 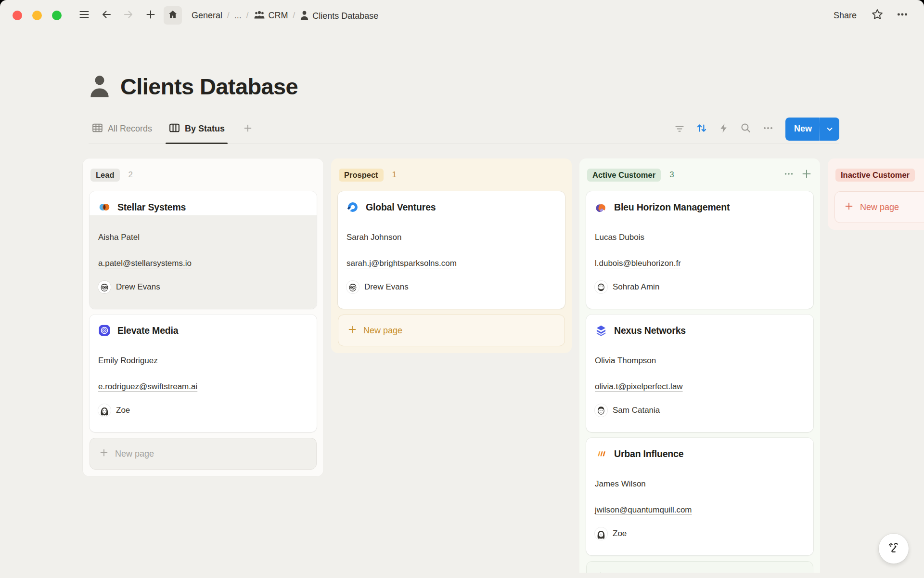 What do you see at coordinates (879, 207) in the screenshot?
I see `new-page-button-inactive: New page` at bounding box center [879, 207].